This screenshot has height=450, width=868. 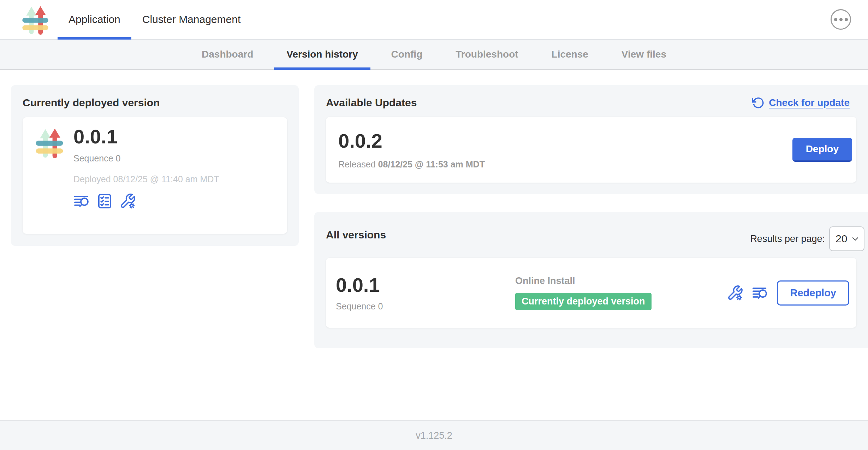 What do you see at coordinates (371, 103) in the screenshot?
I see `available-updates-title: Available Updates` at bounding box center [371, 103].